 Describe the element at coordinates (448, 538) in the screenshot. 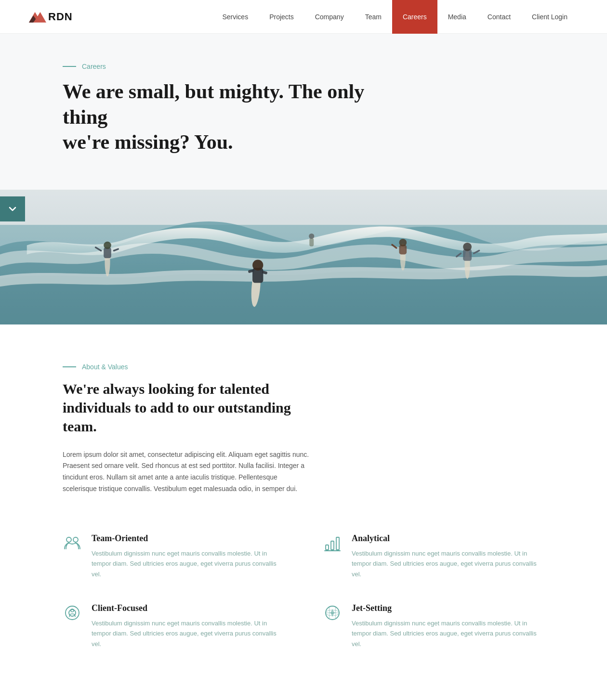

I see `value-title-analytical: Analytical` at that location.